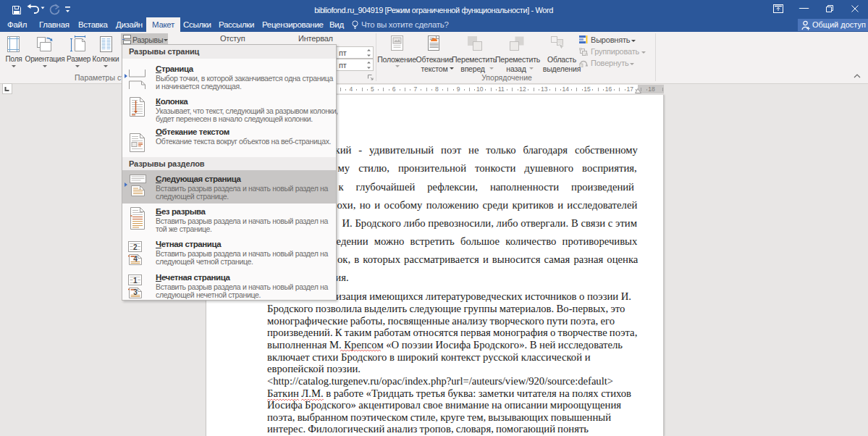 Image resolution: width=868 pixels, height=436 pixels. I want to click on svg-text: 3, so click(135, 293).